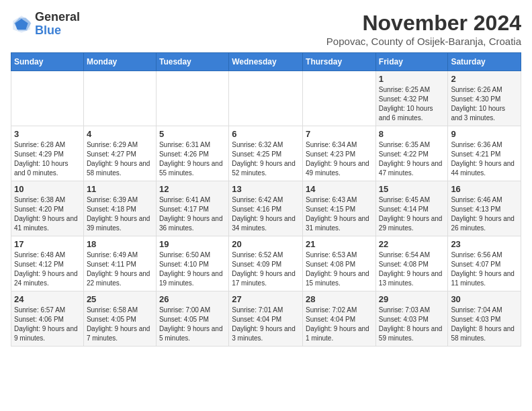 Image resolution: width=532 pixels, height=411 pixels. I want to click on day-number: 18, so click(120, 244).